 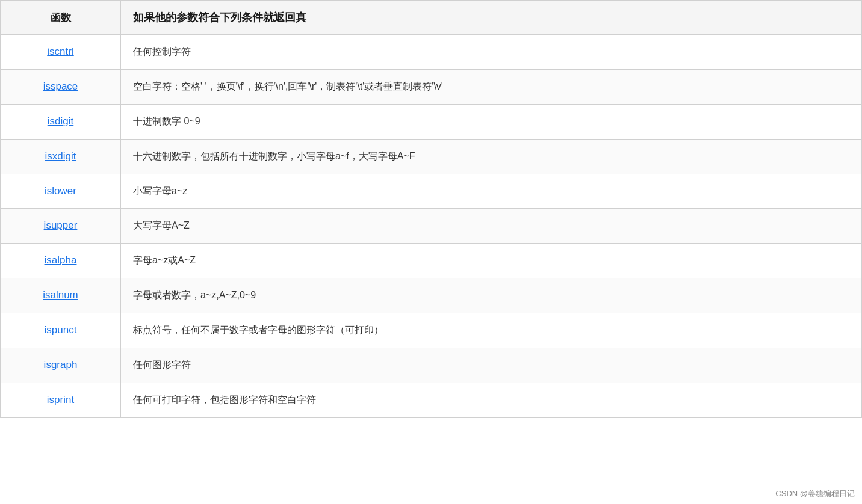 What do you see at coordinates (431, 52) in the screenshot?
I see `table-row: iscntrl任何控制字符` at bounding box center [431, 52].